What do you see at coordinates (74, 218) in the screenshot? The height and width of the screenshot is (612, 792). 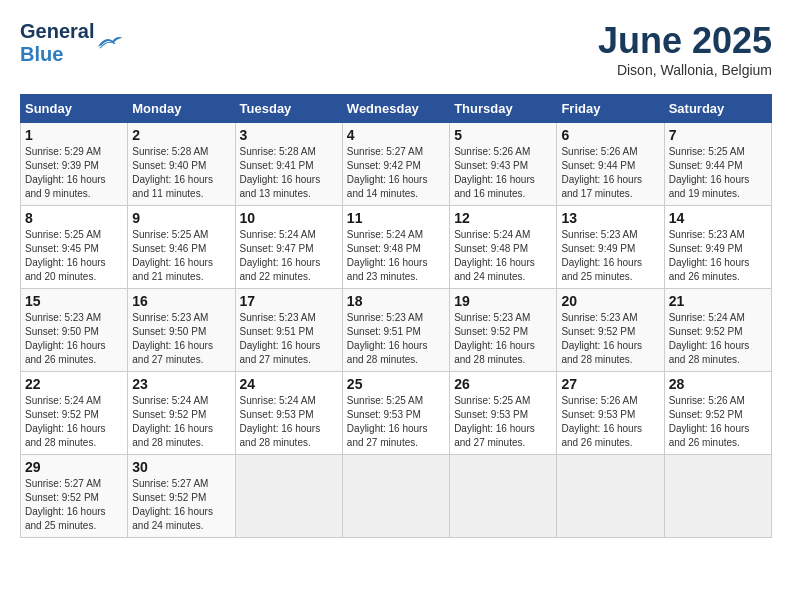 I see `day-number: 8` at bounding box center [74, 218].